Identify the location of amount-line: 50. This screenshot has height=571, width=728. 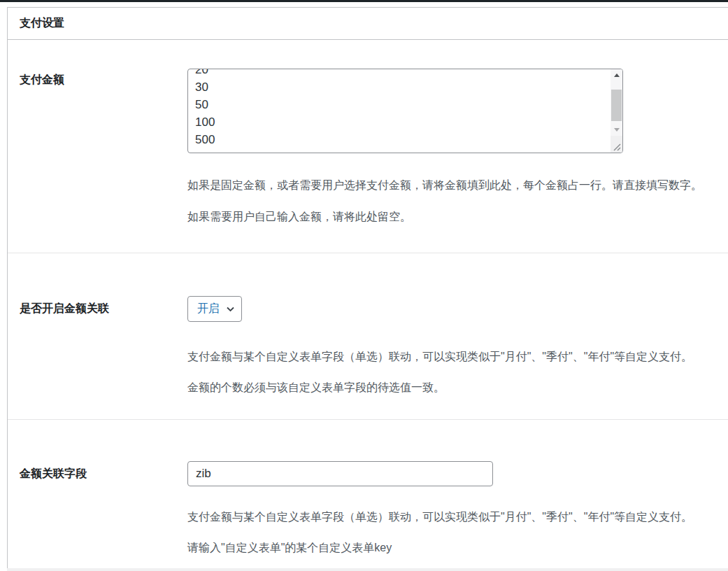
(401, 105).